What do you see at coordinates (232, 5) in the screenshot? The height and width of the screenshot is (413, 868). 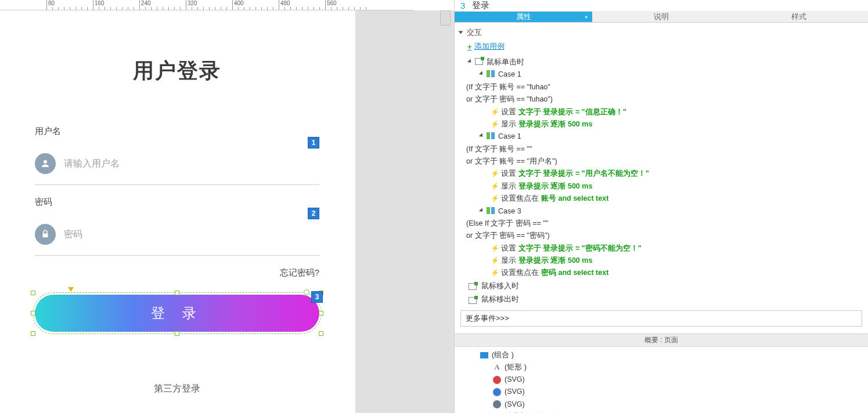 I see `ruler-tick: 400` at bounding box center [232, 5].